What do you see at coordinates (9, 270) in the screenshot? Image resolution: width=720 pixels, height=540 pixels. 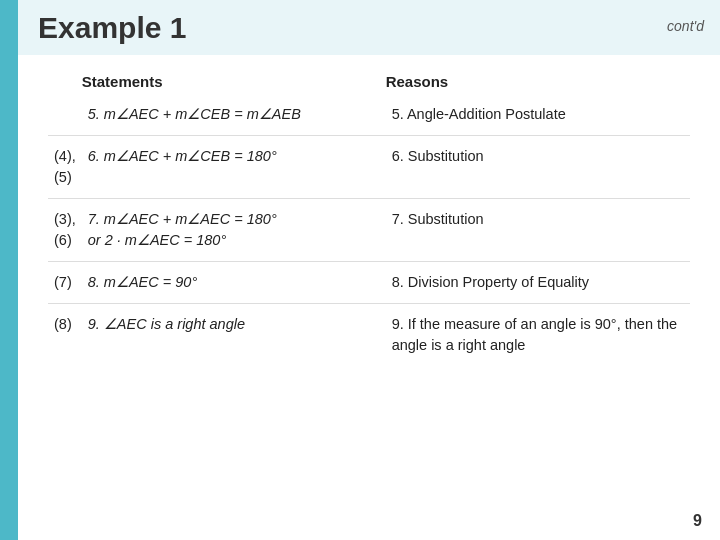 I see `accent-bar` at bounding box center [9, 270].